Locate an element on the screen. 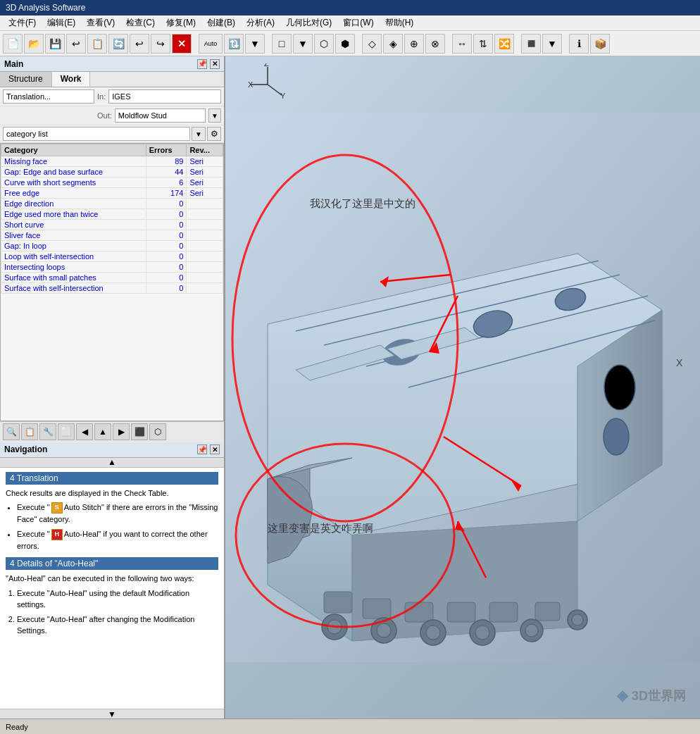 This screenshot has width=700, height=734. category-select: category list is located at coordinates (96, 134).